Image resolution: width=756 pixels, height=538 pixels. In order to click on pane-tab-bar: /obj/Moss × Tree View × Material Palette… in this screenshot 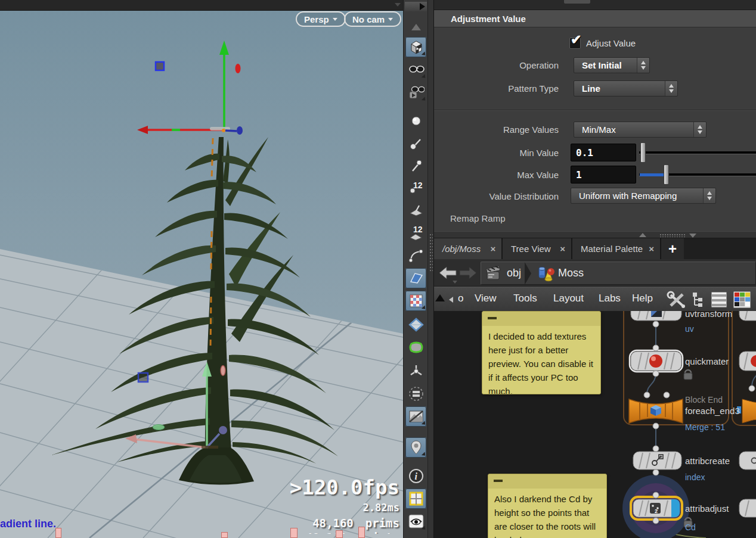, I will do `click(595, 249)`.